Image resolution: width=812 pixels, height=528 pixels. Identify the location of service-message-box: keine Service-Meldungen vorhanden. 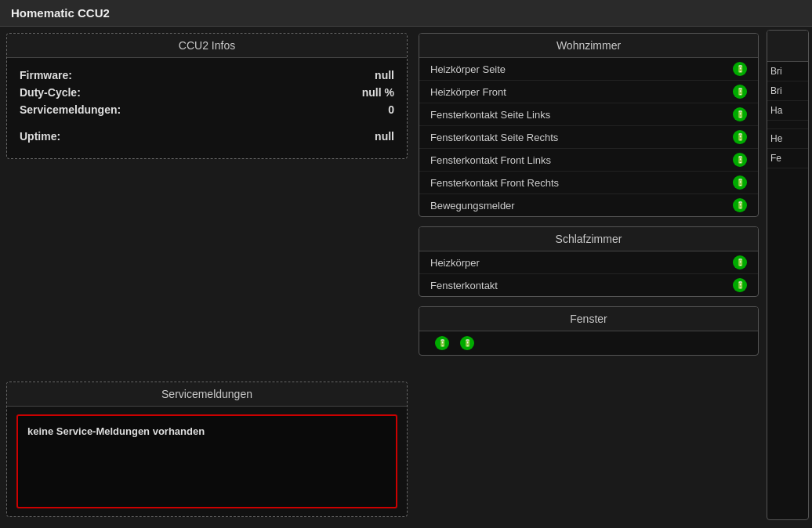
(207, 461).